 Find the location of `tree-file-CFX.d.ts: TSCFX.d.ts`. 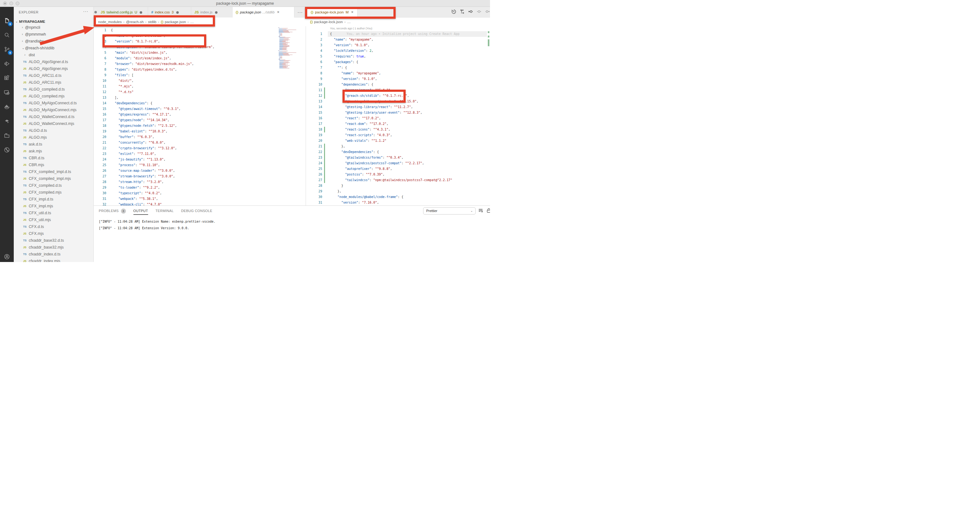

tree-file-CFX.d.ts: TSCFX.d.ts is located at coordinates (54, 227).